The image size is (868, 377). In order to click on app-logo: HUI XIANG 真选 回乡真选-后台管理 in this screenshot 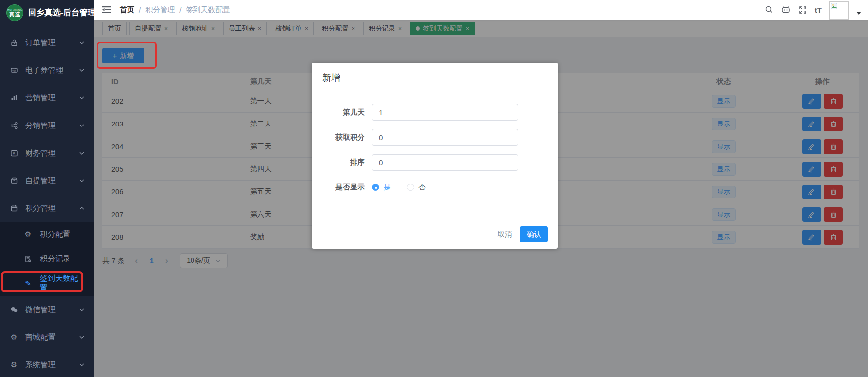, I will do `click(47, 13)`.